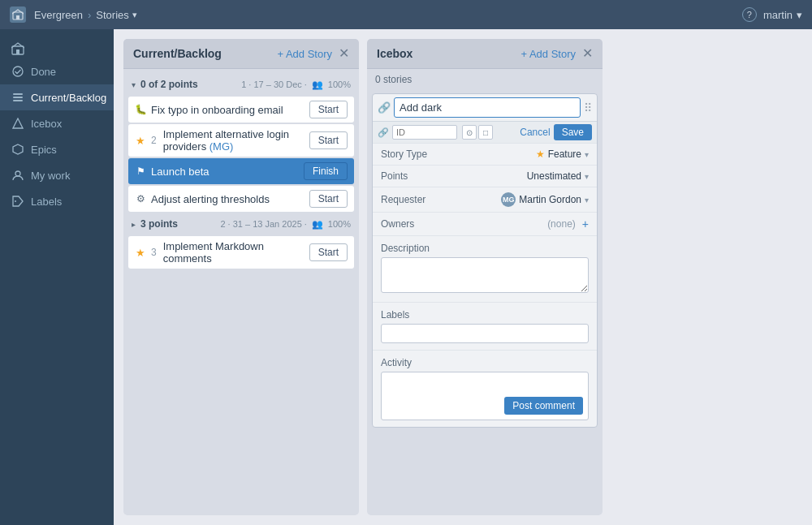 Image resolution: width=812 pixels, height=525 pixels. Describe the element at coordinates (448, 54) in the screenshot. I see `icebox-title: Icebox` at that location.